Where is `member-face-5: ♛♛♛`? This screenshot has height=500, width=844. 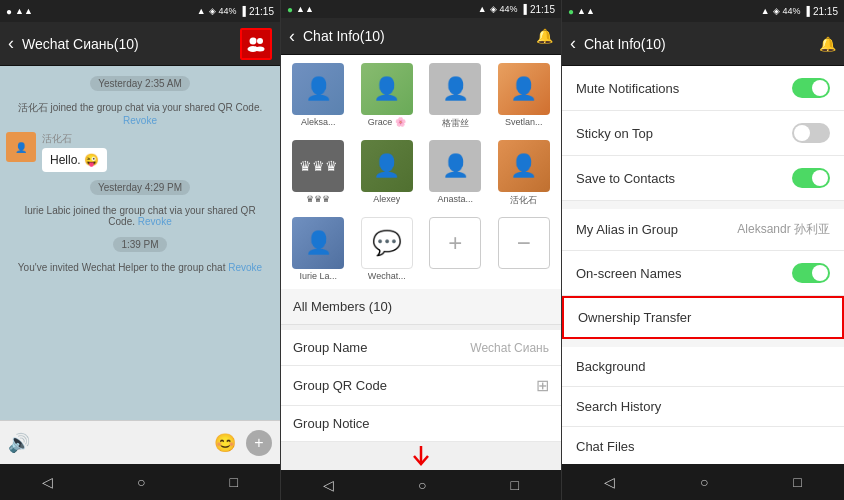 member-face-5: ♛♛♛ is located at coordinates (318, 166).